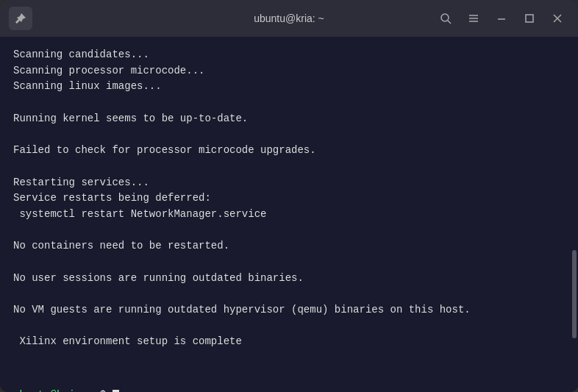  Describe the element at coordinates (502, 18) in the screenshot. I see `title-bar-right` at that location.